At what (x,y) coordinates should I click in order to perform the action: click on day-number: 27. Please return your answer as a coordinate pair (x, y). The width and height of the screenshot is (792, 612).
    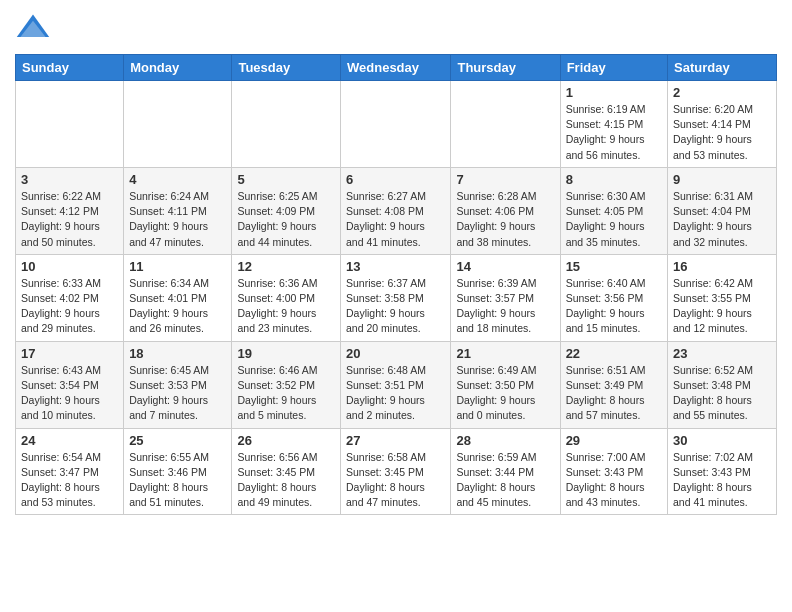
    Looking at the image, I should click on (396, 440).